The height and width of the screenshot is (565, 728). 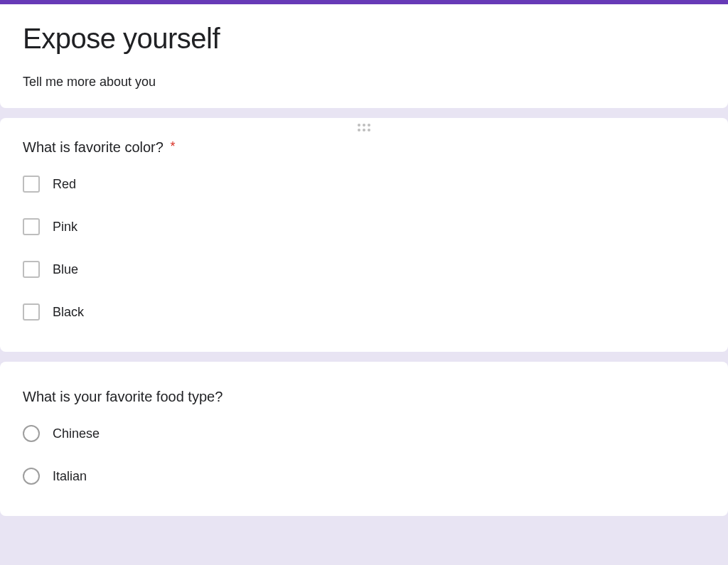 I want to click on form-title: Expose yourself, so click(x=365, y=38).